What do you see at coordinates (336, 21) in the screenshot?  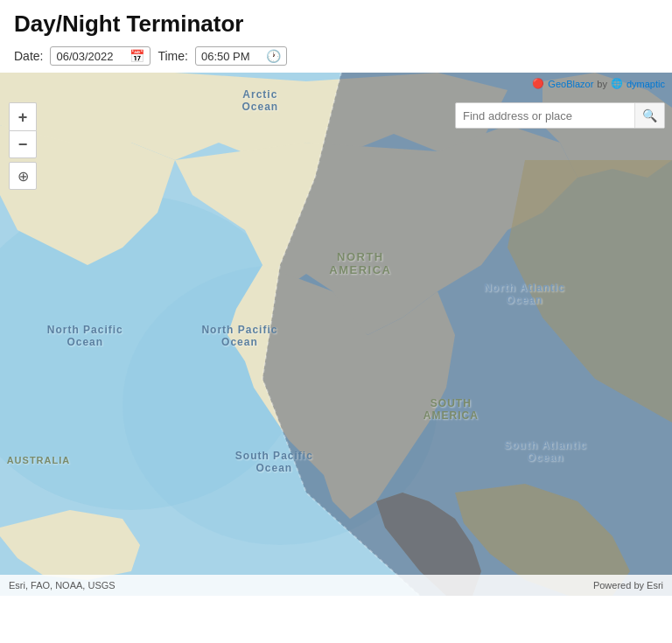 I see `page-title: Day/Night Terminator` at bounding box center [336, 21].